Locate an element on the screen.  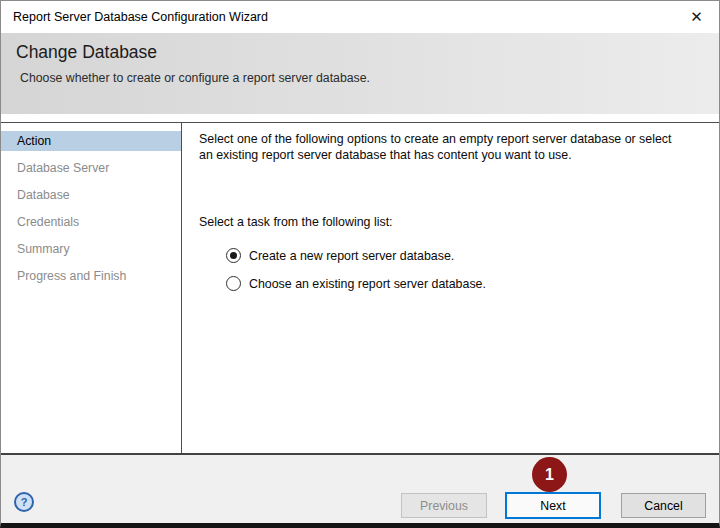
window-title: Report Server Database Configuration Wiz… is located at coordinates (140, 17).